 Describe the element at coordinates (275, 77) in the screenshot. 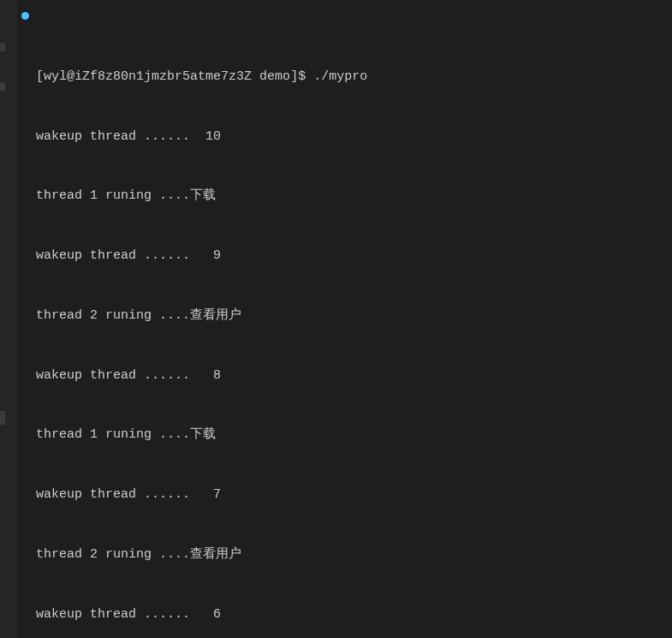

I see `prompt-cwd: demo` at that location.